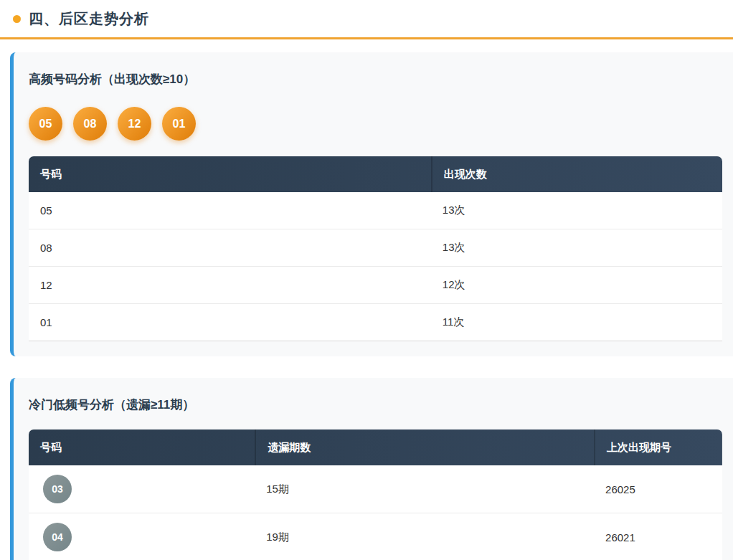 This screenshot has height=560, width=733. Describe the element at coordinates (376, 285) in the screenshot. I see `table-row: 12 12次` at that location.